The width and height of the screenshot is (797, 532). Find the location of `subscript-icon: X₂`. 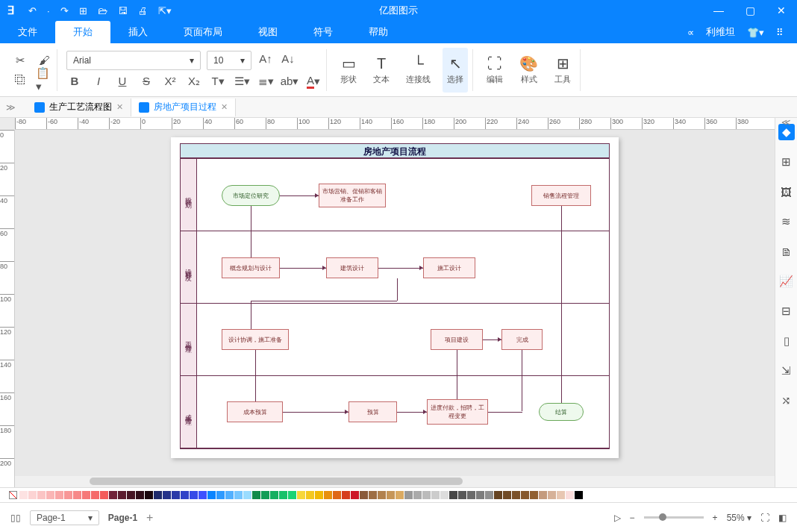

subscript-icon: X₂ is located at coordinates (194, 81).